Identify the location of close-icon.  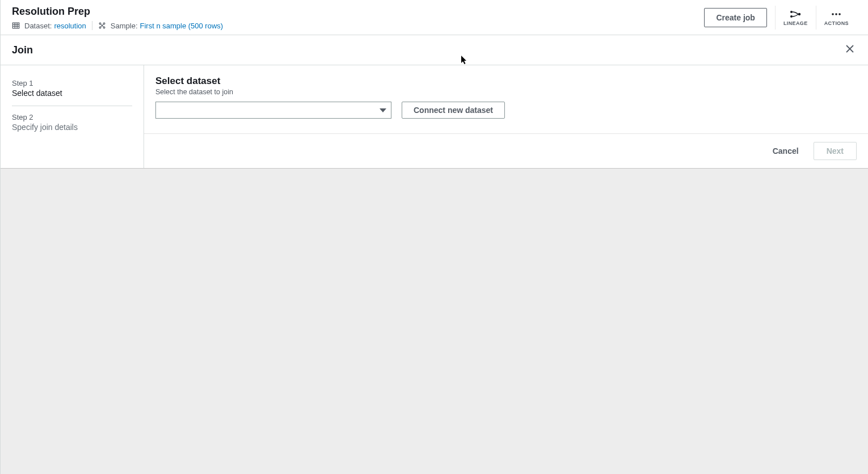
(850, 50).